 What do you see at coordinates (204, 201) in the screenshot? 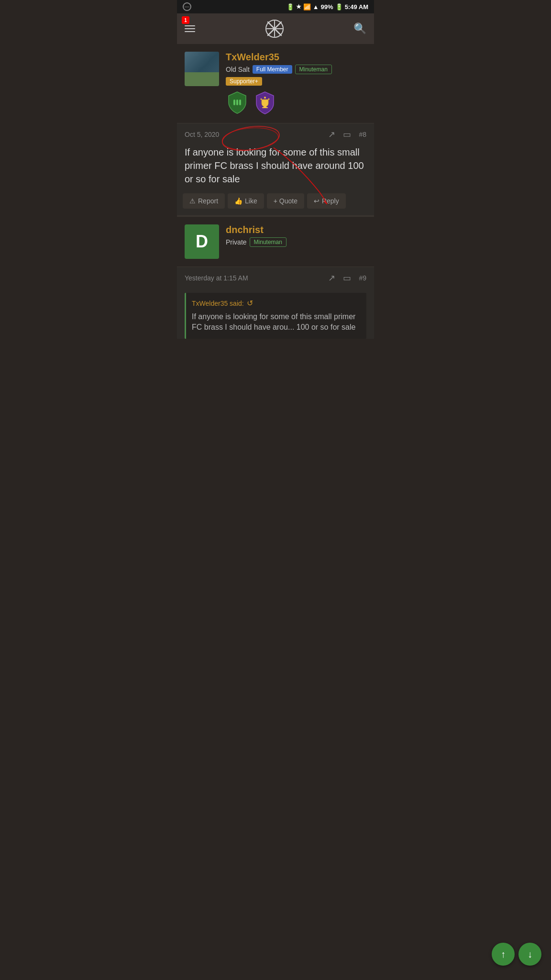
I see `report-button: ⚠ Report` at bounding box center [204, 201].